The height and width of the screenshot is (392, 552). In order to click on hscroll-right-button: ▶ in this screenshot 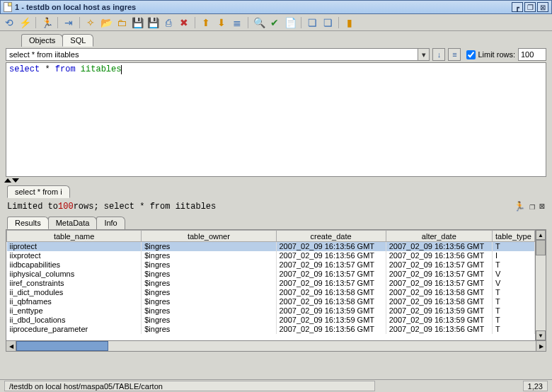, I will do `click(541, 346)`.